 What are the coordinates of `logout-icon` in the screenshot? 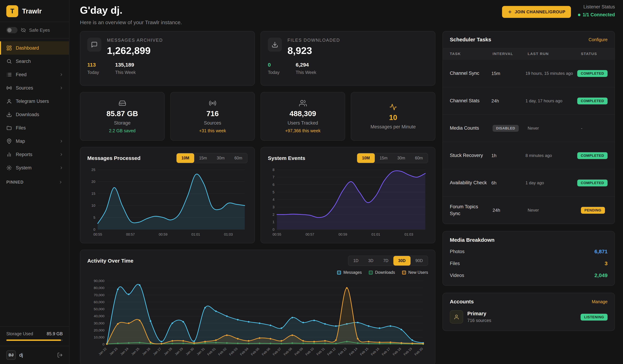 It's located at (60, 355).